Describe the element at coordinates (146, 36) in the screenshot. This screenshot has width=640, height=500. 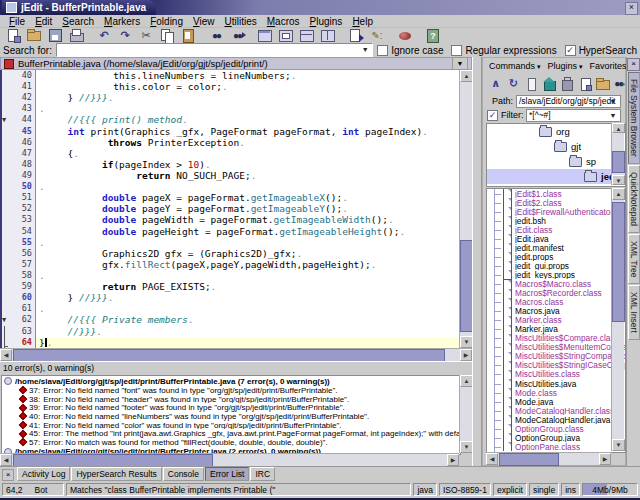
I see `cut-icon` at that location.